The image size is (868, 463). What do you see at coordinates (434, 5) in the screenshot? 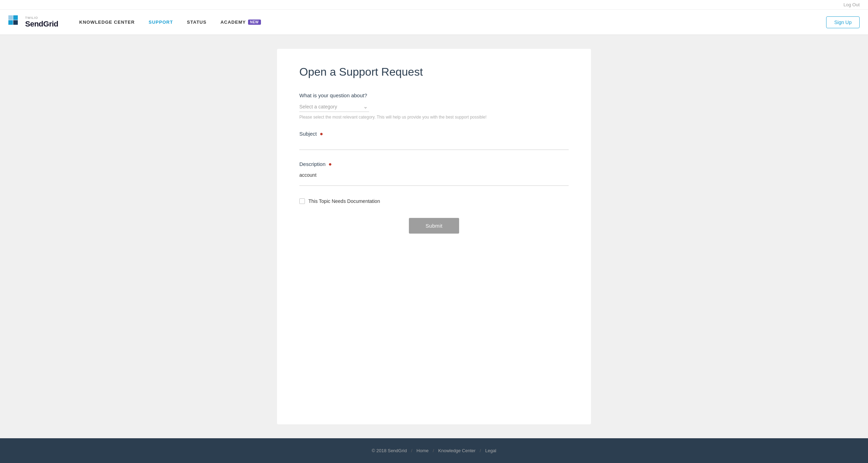
I see `top-bar: Log Out` at bounding box center [434, 5].